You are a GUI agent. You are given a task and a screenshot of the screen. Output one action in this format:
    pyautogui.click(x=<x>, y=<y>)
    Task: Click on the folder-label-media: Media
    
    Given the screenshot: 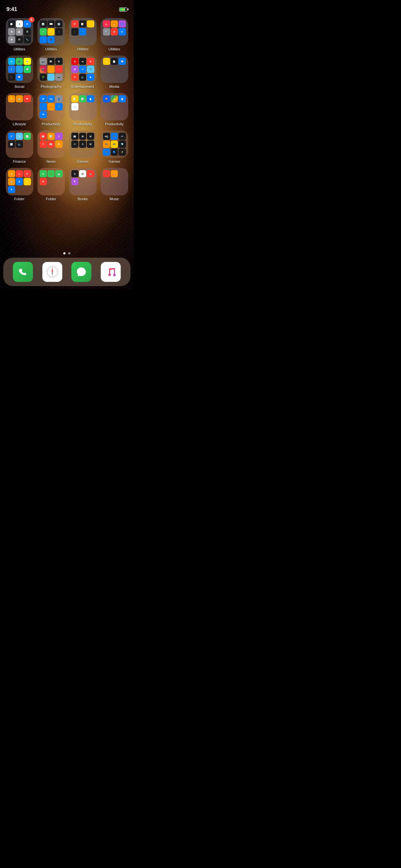 What is the action you would take?
    pyautogui.click(x=115, y=87)
    